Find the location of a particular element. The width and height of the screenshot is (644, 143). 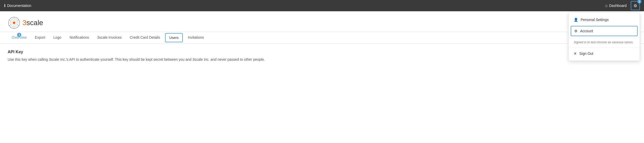

gear-button: ⚙ 1 is located at coordinates (635, 6).